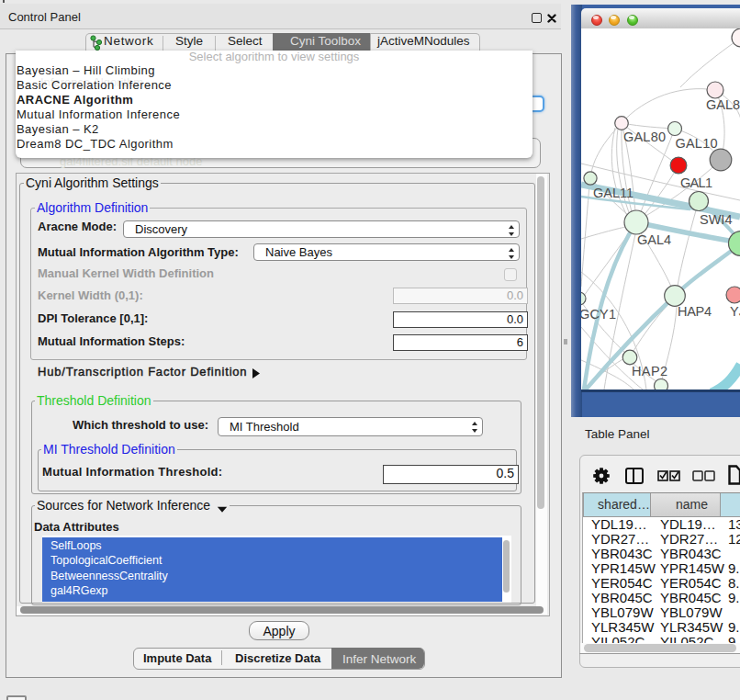 The image size is (740, 700). I want to click on svg-text: GAL1, so click(696, 183).